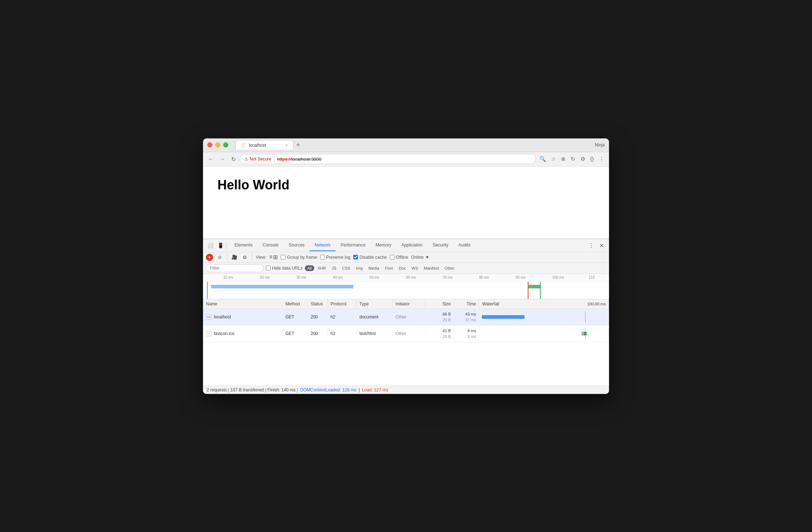 The image size is (812, 532). I want to click on hide-data-urls-checkbox, so click(268, 268).